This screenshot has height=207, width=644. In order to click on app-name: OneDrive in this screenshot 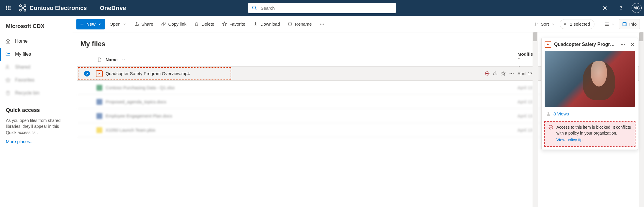, I will do `click(113, 8)`.